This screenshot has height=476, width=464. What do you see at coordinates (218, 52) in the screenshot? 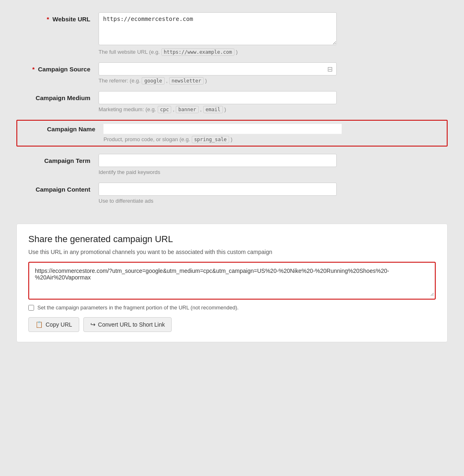
I see `website-url-hint: The full website URL (e.g. https://www.e…` at bounding box center [218, 52].